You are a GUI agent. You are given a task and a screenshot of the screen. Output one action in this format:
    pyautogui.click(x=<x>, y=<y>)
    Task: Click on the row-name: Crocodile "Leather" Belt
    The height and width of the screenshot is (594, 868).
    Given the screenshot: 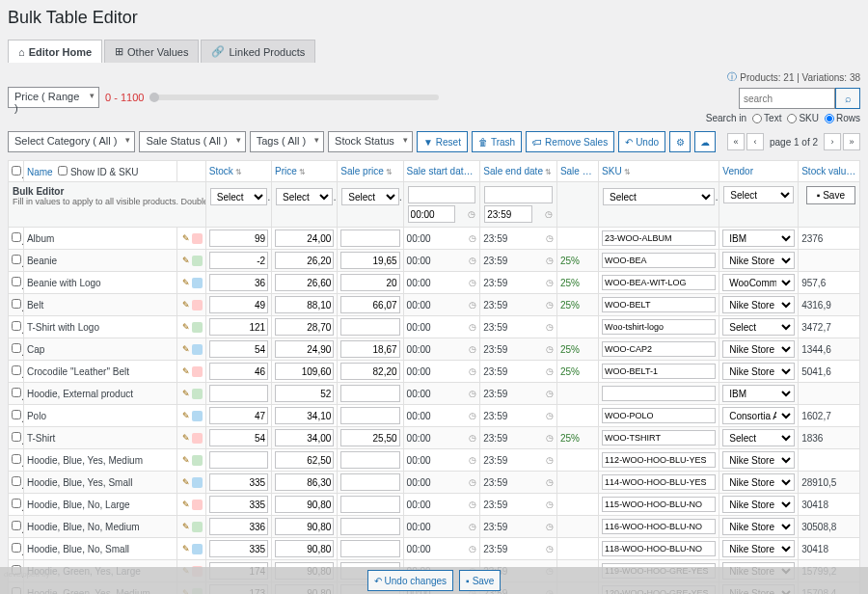 What is the action you would take?
    pyautogui.click(x=100, y=372)
    